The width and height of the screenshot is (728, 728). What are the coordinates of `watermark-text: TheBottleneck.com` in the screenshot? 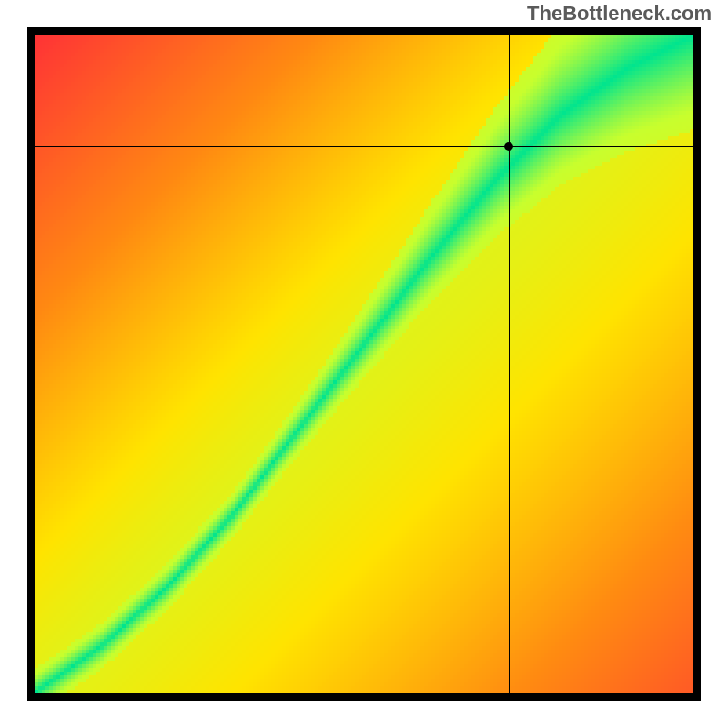 It's located at (619, 14).